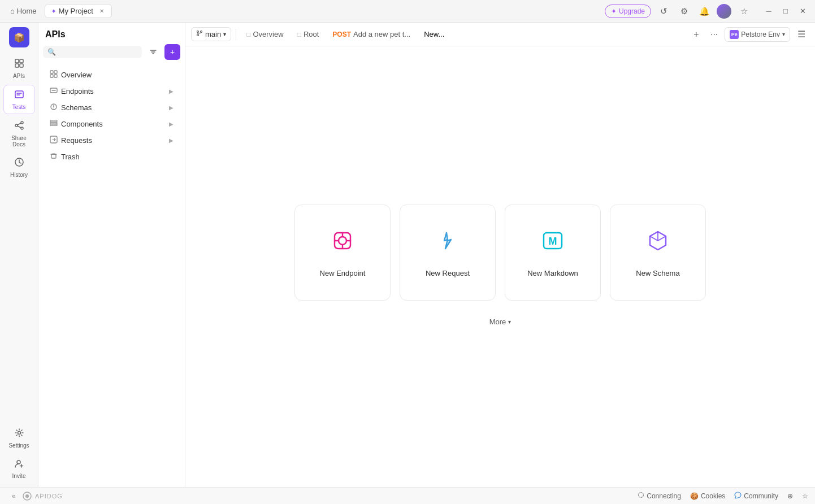 This screenshot has height=504, width=815. What do you see at coordinates (714, 34) in the screenshot?
I see `more-options-button: ···` at bounding box center [714, 34].